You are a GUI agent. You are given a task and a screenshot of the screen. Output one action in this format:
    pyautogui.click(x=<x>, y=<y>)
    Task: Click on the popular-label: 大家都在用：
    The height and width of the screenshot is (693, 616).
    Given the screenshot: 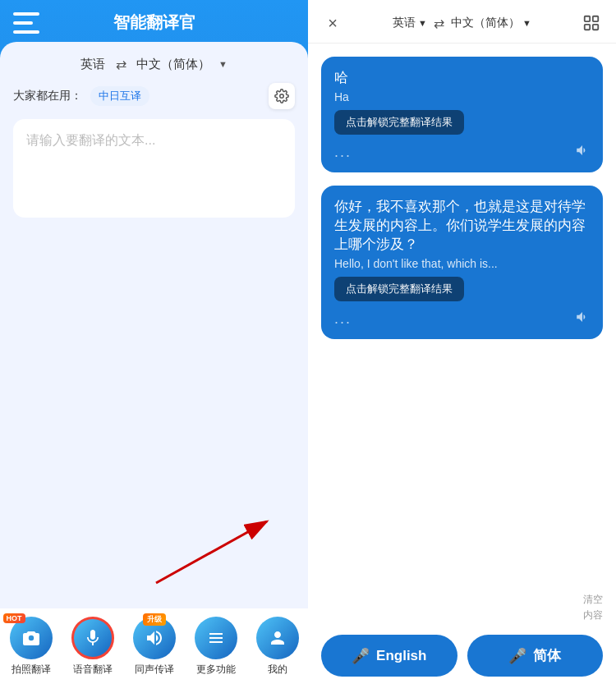 What is the action you would take?
    pyautogui.click(x=48, y=96)
    